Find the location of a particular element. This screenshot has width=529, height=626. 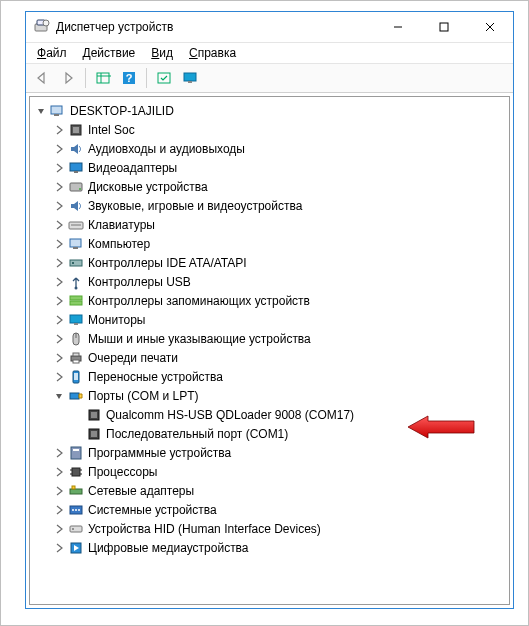

category-label: Контроллеры USB is located at coordinates (140, 282).